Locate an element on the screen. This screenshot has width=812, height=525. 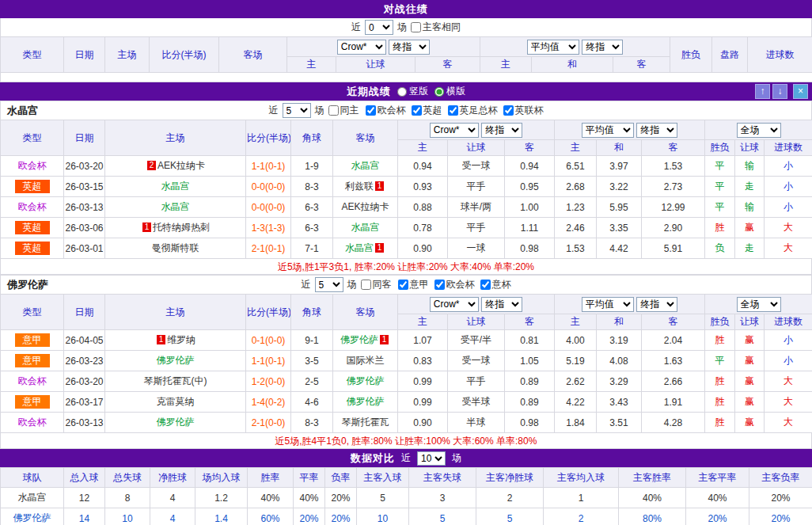
date-cell: 26-03-01 is located at coordinates (85, 249).